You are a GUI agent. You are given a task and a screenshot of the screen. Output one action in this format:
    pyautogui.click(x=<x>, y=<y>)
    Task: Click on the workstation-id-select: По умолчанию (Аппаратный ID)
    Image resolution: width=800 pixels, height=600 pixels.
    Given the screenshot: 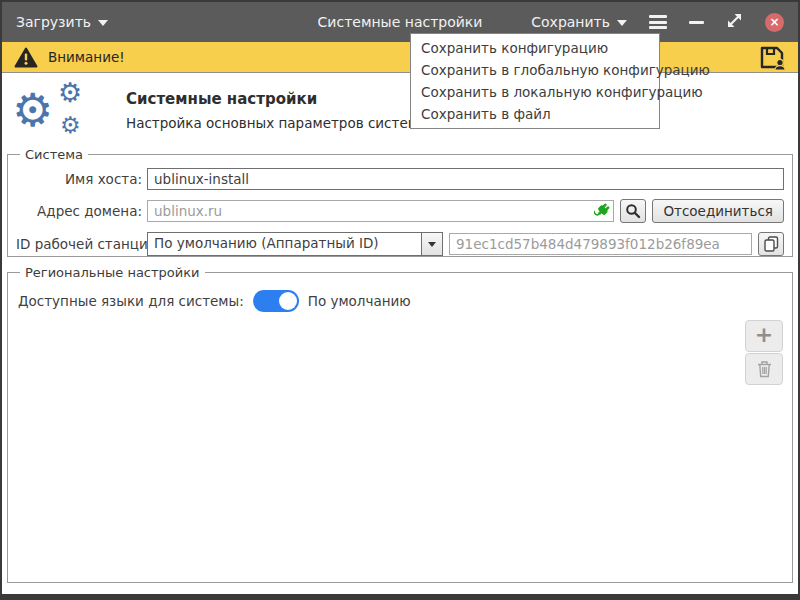 What is the action you would take?
    pyautogui.click(x=295, y=244)
    